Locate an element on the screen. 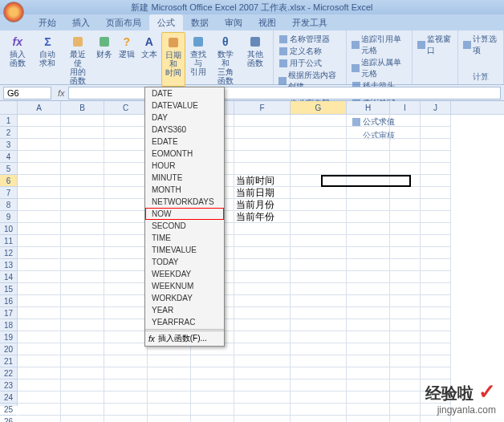  cell-C20 is located at coordinates (126, 350).